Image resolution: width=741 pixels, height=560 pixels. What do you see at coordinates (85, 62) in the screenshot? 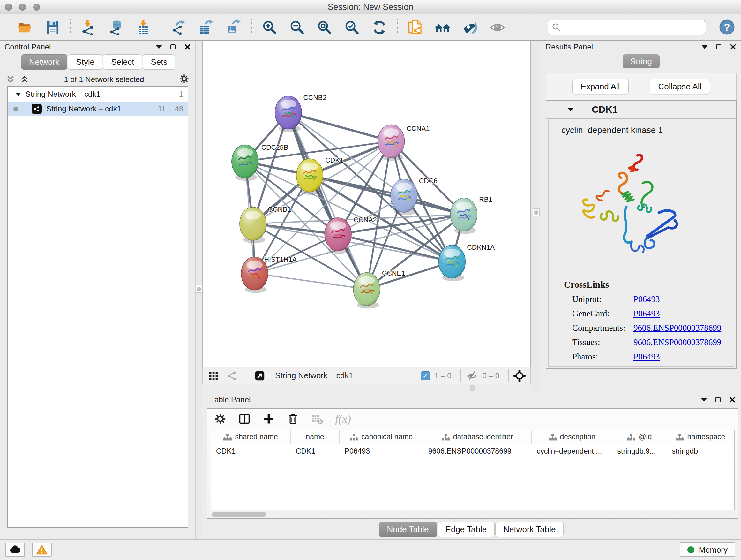
I see `tab-style: Style` at bounding box center [85, 62].